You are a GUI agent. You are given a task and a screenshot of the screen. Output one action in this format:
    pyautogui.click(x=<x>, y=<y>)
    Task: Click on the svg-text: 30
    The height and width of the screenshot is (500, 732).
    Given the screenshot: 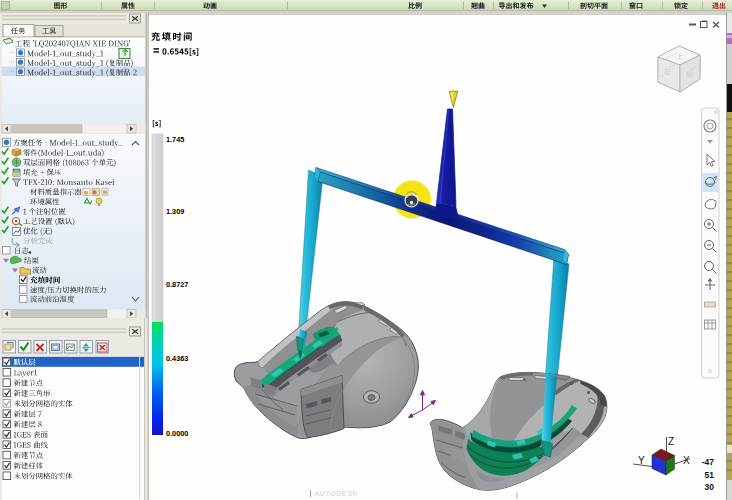 What is the action you would take?
    pyautogui.click(x=710, y=487)
    